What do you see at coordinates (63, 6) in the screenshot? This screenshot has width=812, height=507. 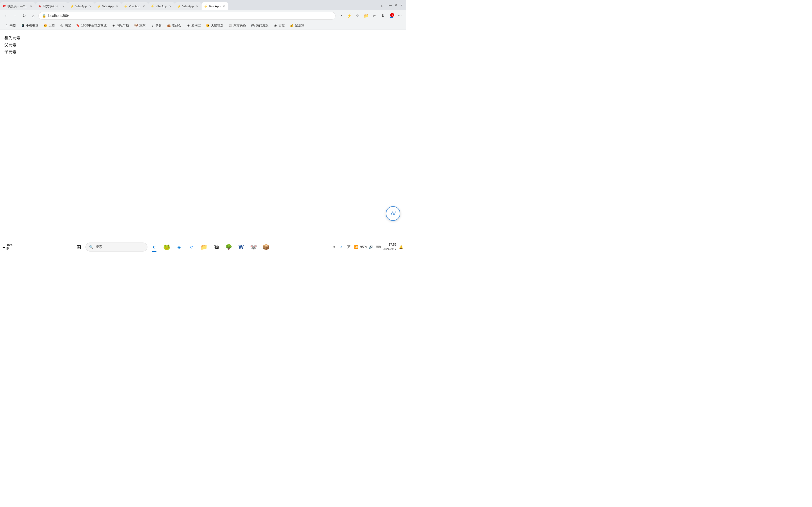 I see `tab-xw-close: ✕` at bounding box center [63, 6].